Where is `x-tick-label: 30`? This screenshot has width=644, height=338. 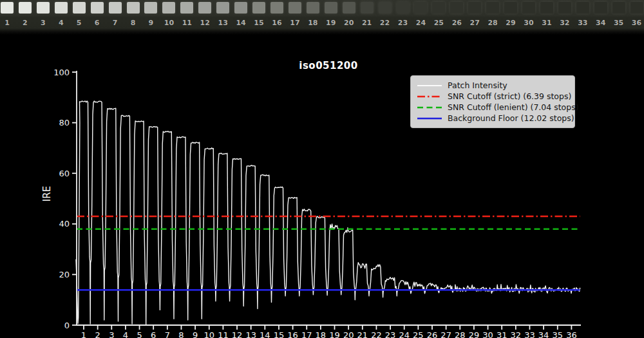 x-tick-label: 30 is located at coordinates (488, 334).